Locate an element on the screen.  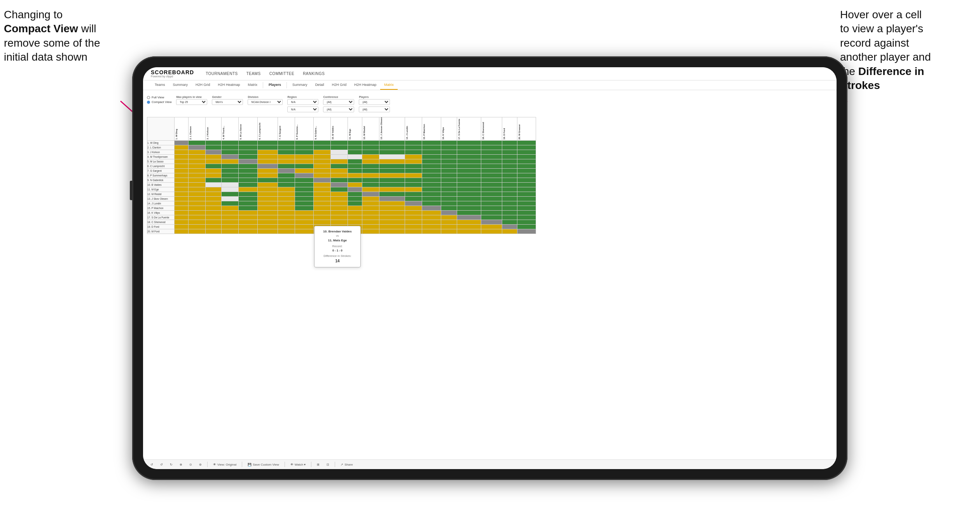
nav-rankings: RANKINGS is located at coordinates (314, 74).